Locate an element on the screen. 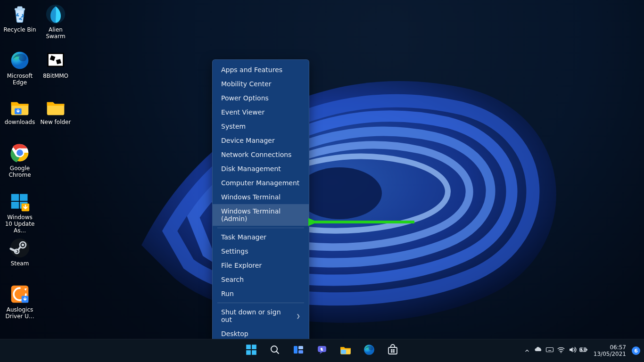 The height and width of the screenshot is (362, 644). desktop-icon-label: Windows 10 Update As... is located at coordinates (20, 224).